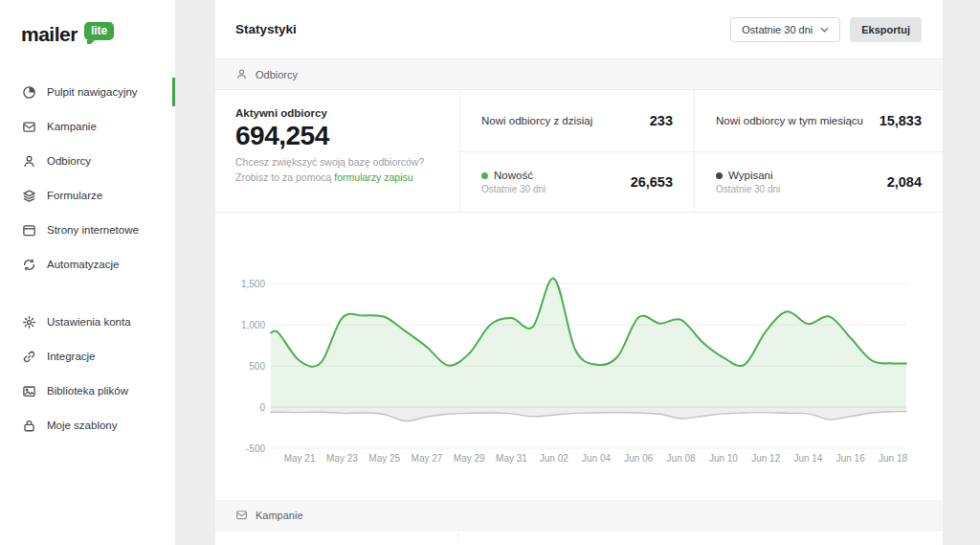 The width and height of the screenshot is (980, 545). I want to click on svg-text: 1,000, so click(253, 326).